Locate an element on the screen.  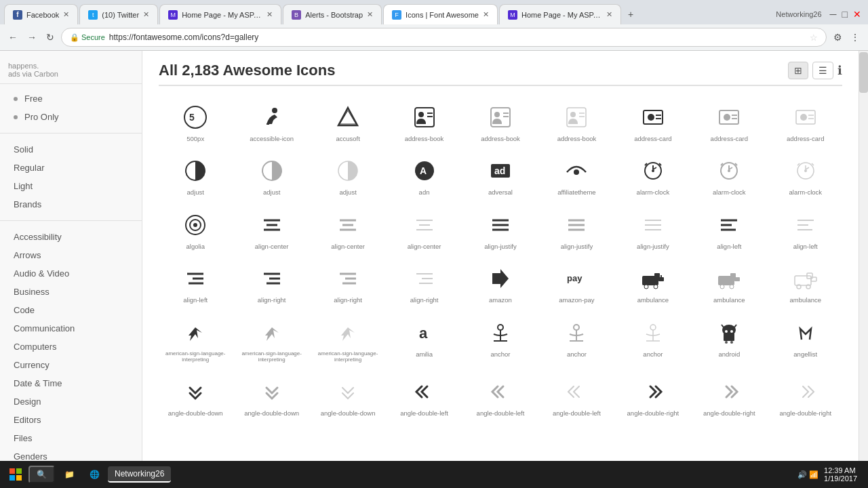
sidebar-item-accessibility: Accessibility is located at coordinates (71, 237).